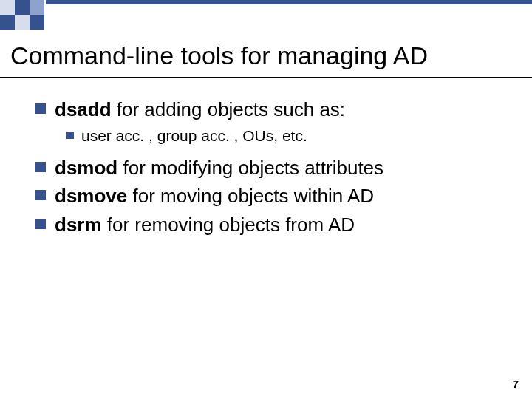 The height and width of the screenshot is (399, 532). What do you see at coordinates (229, 109) in the screenshot?
I see `bullet-rest: for adding objects such as:` at bounding box center [229, 109].